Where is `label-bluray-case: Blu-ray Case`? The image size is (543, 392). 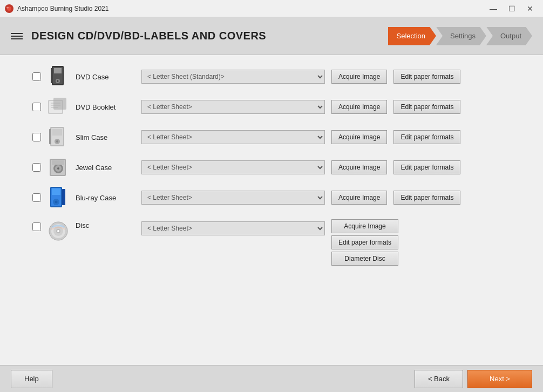
label-bluray-case: Blu-ray Case is located at coordinates (105, 198).